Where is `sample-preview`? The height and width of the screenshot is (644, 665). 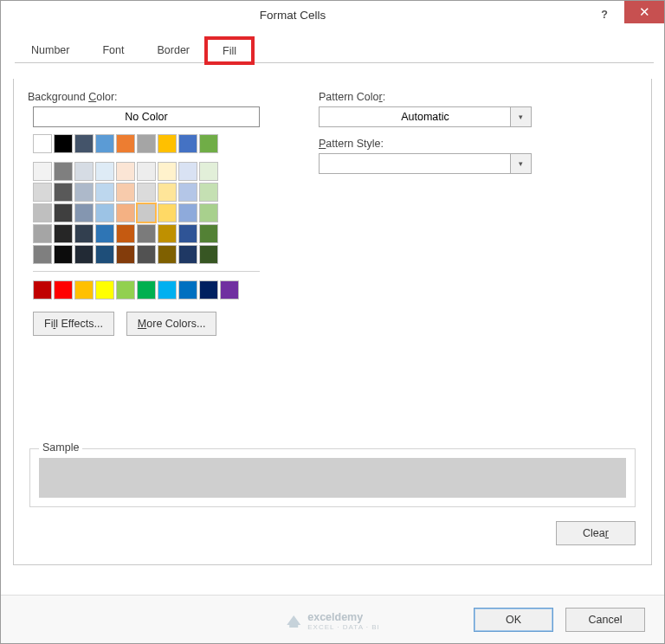 sample-preview is located at coordinates (332, 478).